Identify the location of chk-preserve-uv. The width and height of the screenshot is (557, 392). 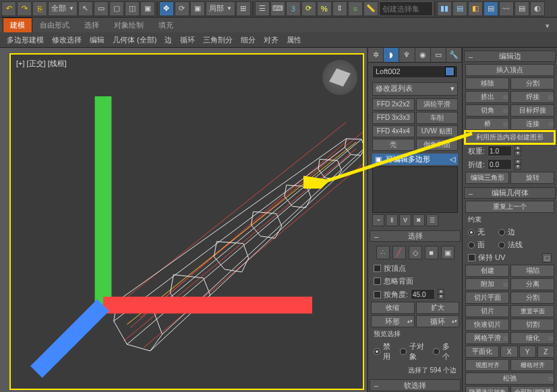
(472, 257).